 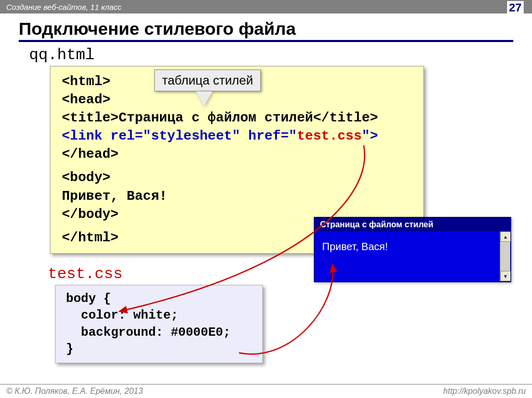 What do you see at coordinates (271, 55) in the screenshot?
I see `filename-html: qq.html` at bounding box center [271, 55].